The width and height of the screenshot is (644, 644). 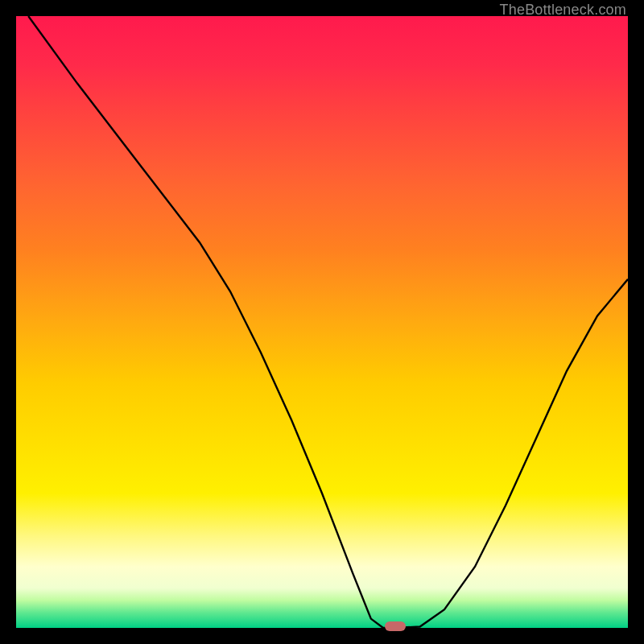 I want to click on optimal-marker, so click(x=395, y=626).